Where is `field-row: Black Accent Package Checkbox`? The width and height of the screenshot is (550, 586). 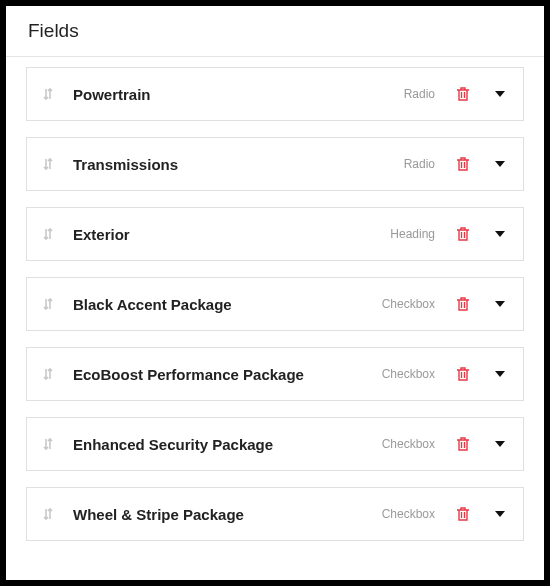 field-row: Black Accent Package Checkbox is located at coordinates (275, 304).